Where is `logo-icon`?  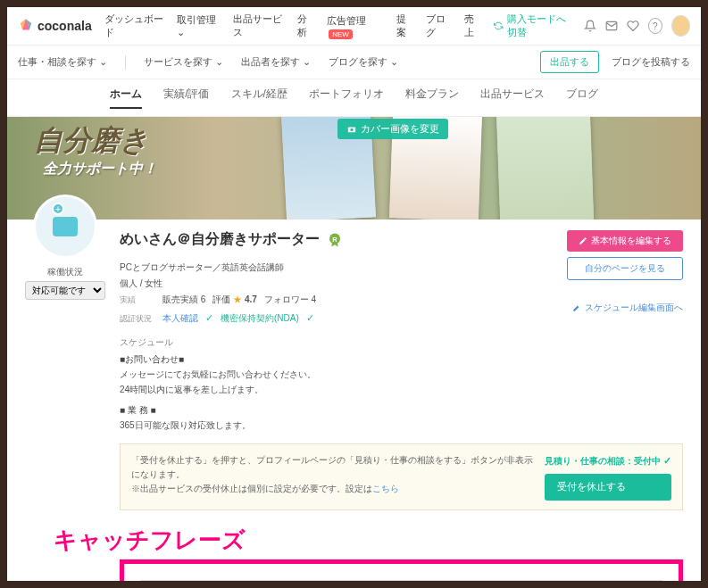
logo-icon is located at coordinates (26, 26).